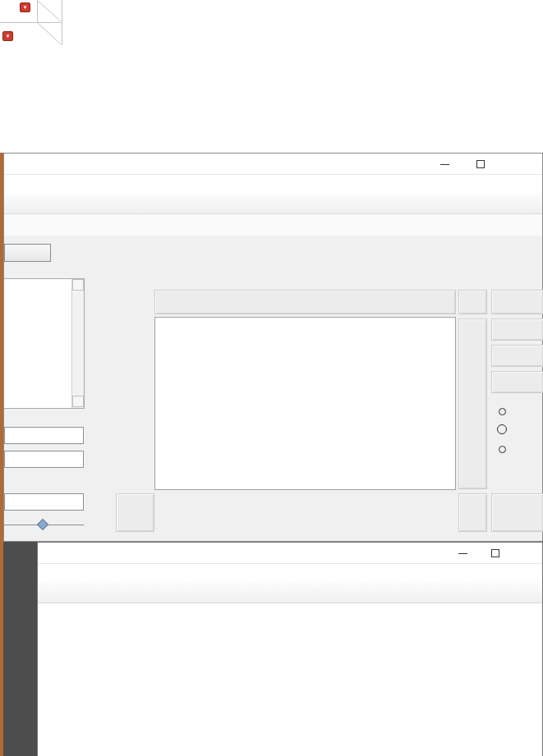 Image resolution: width=543 pixels, height=756 pixels. Describe the element at coordinates (44, 343) in the screenshot. I see `variables-list` at that location.